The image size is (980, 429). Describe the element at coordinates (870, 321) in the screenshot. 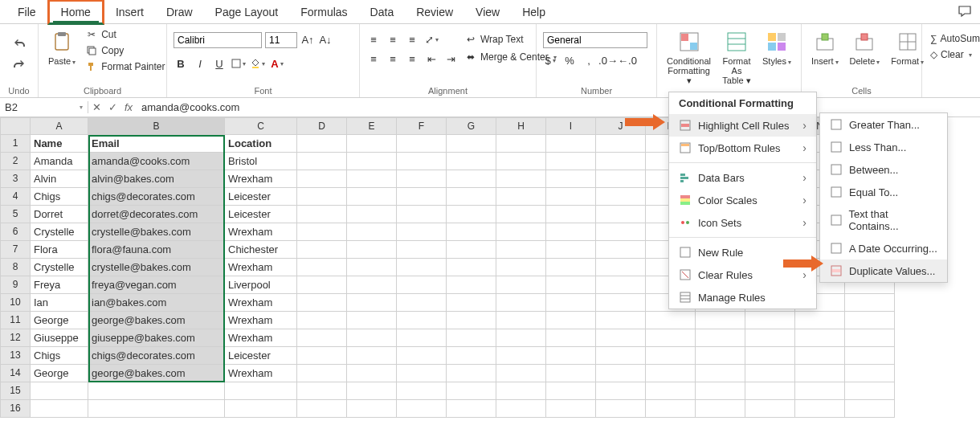

I see `cell-O11` at that location.